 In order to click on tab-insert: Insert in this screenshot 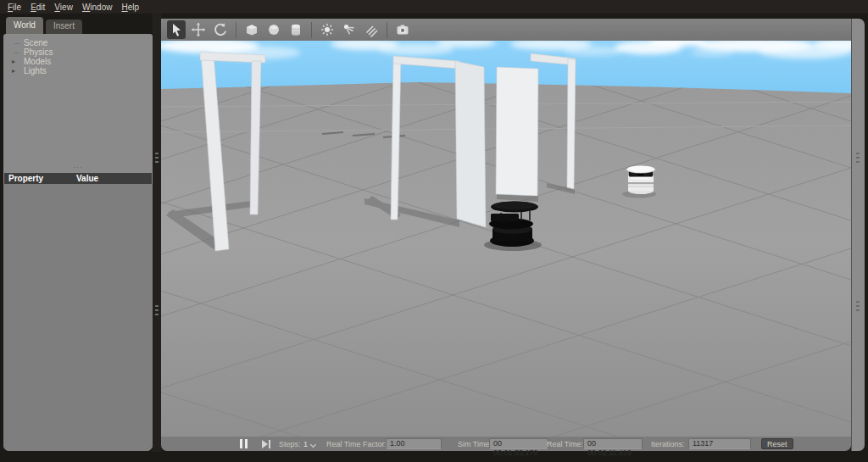, I will do `click(64, 27)`.